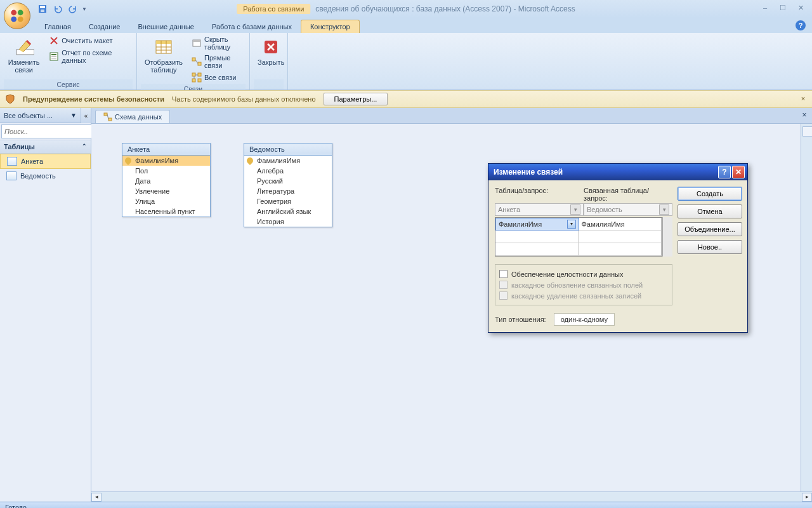  What do you see at coordinates (584, 274) in the screenshot?
I see `check-enforce-integrity: Обеспечение целостности данных` at bounding box center [584, 274].